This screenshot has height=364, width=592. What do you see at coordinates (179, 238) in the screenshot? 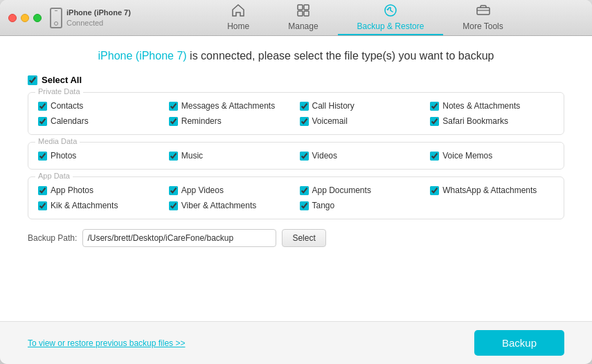
I see `backup-path-input` at bounding box center [179, 238].